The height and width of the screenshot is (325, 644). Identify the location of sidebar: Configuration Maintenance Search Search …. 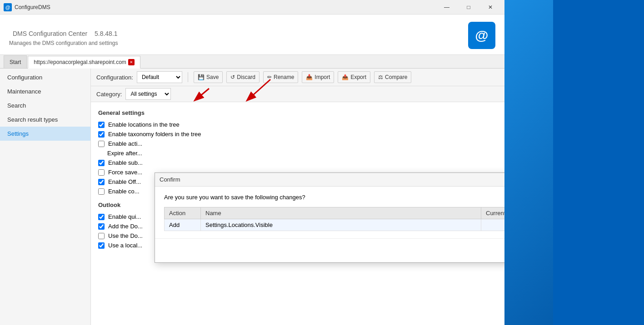
(45, 197).